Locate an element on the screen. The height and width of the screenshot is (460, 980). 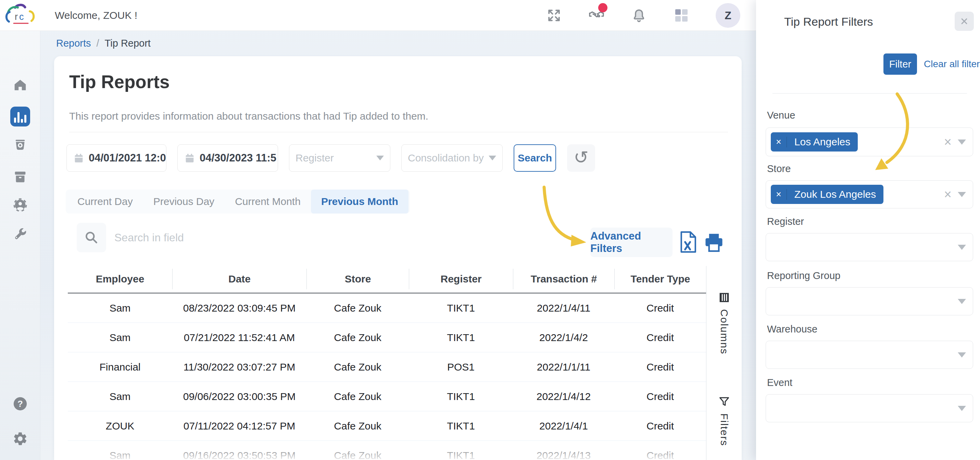
cell-date: 11/30/2022 03:07:27 PM is located at coordinates (240, 367).